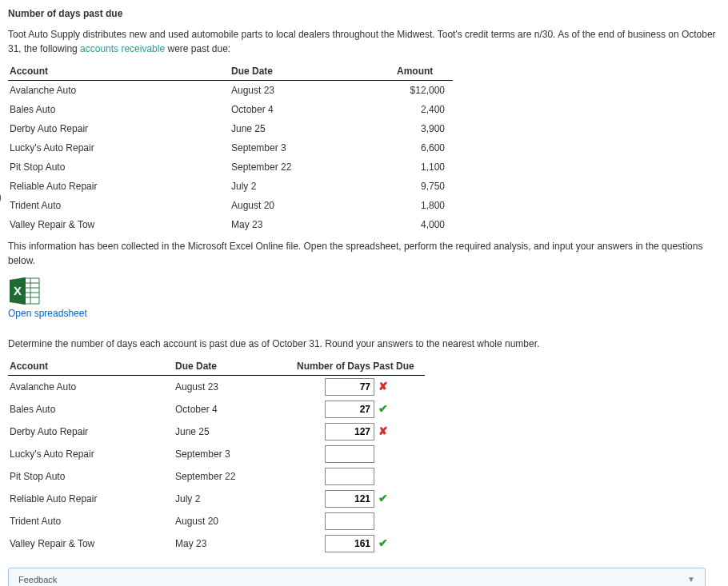 This screenshot has width=728, height=586. I want to click on table-row: Trident AutoAugust 20, so click(216, 521).